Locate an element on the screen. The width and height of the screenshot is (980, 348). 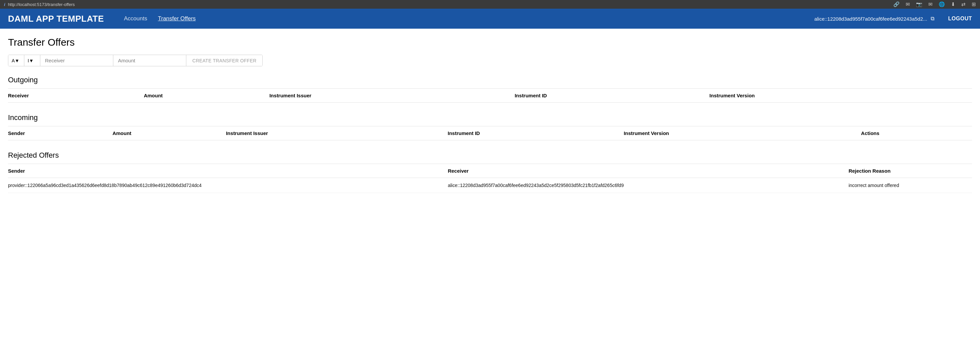
info-icon: i is located at coordinates (5, 5).